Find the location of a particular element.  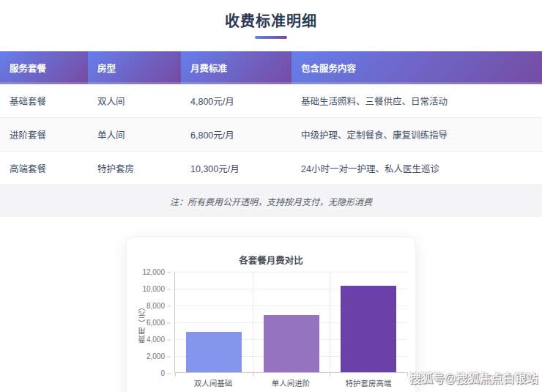

cell-room-type: 单人间 is located at coordinates (135, 135).